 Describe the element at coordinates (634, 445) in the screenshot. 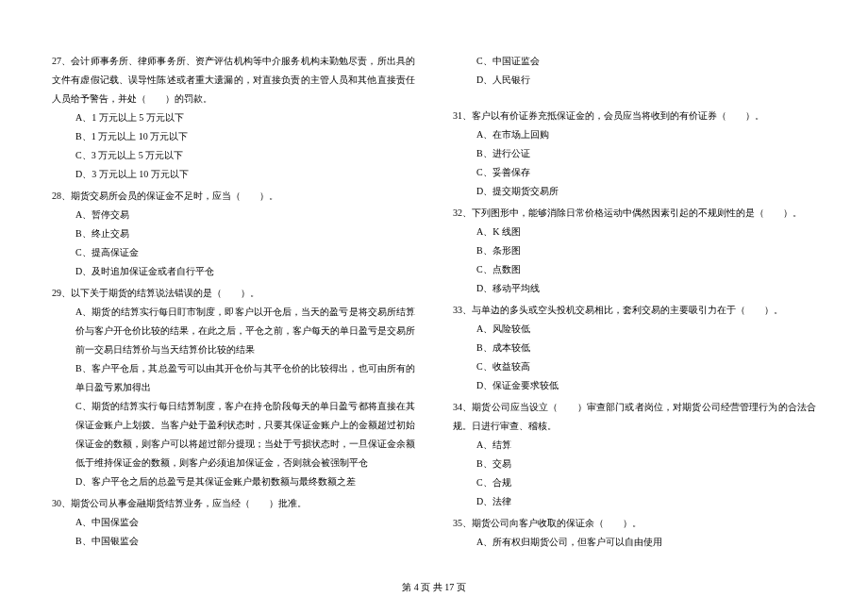

I see `q34-opt-a: A、结算` at that location.